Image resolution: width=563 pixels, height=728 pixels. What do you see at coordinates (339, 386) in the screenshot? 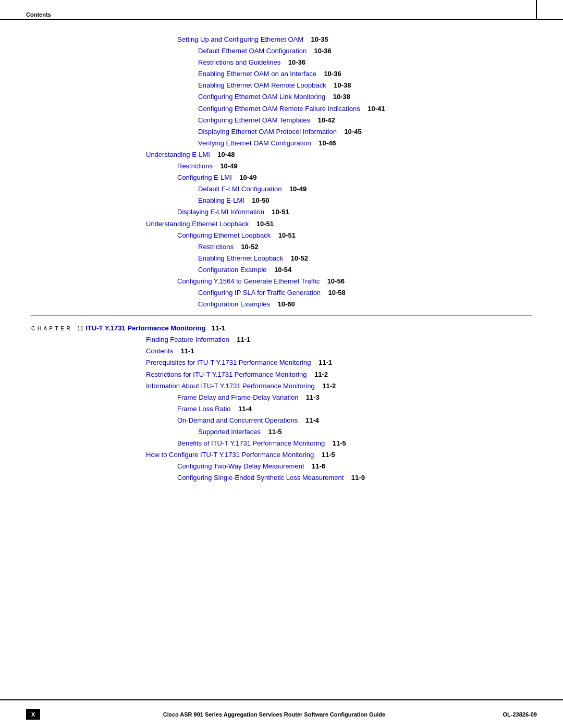
I see `list-item: Information About ITU-T Y.1731 Performan…` at bounding box center [339, 386].